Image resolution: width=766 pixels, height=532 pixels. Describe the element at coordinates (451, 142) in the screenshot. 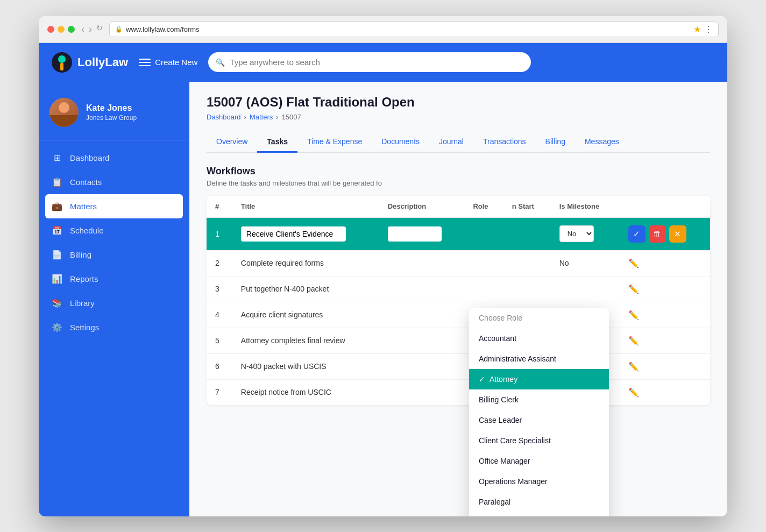

I see `tab-journal: Journal` at that location.